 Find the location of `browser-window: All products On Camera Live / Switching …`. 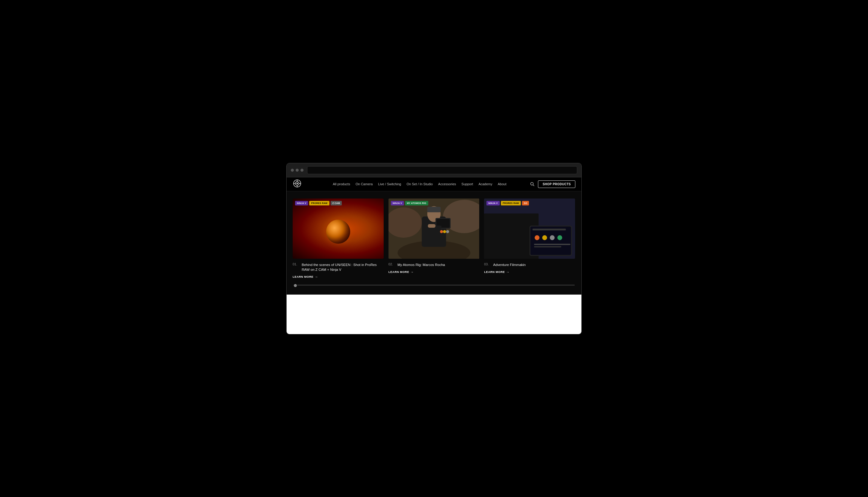

browser-window: All products On Camera Live / Switching … is located at coordinates (434, 248).